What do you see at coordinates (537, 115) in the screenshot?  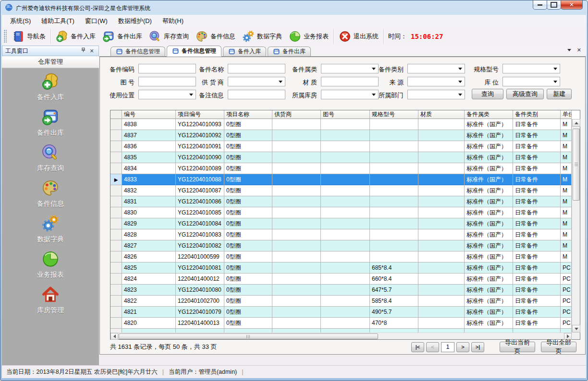 I see `column-header: 备件类别` at bounding box center [537, 115].